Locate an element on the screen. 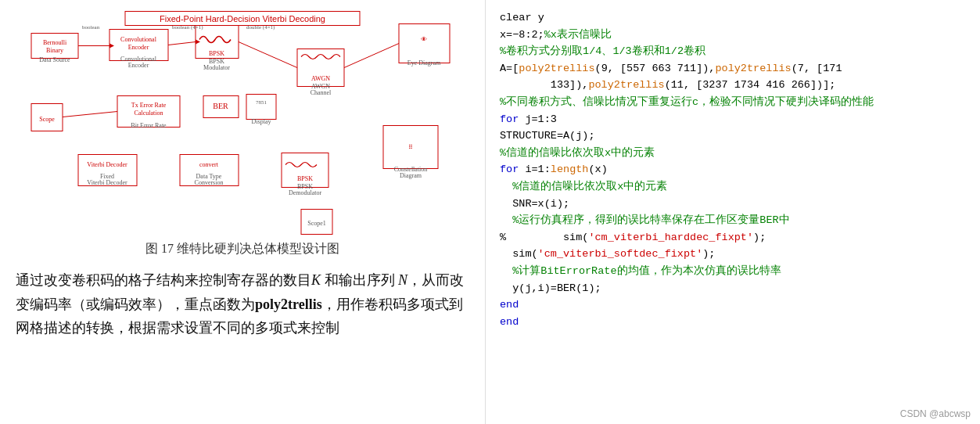 Image resolution: width=980 pixels, height=424 pixels. svg-text: Convolutional is located at coordinates (139, 39).